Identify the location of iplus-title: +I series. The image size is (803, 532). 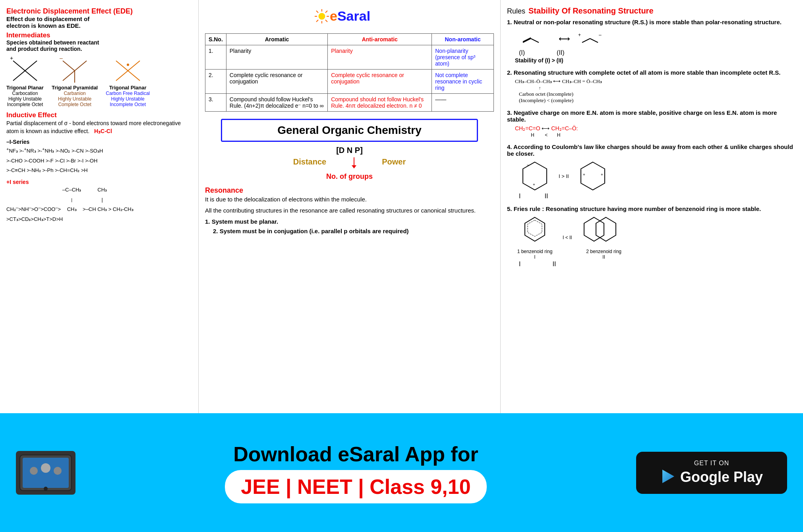
(99, 182).